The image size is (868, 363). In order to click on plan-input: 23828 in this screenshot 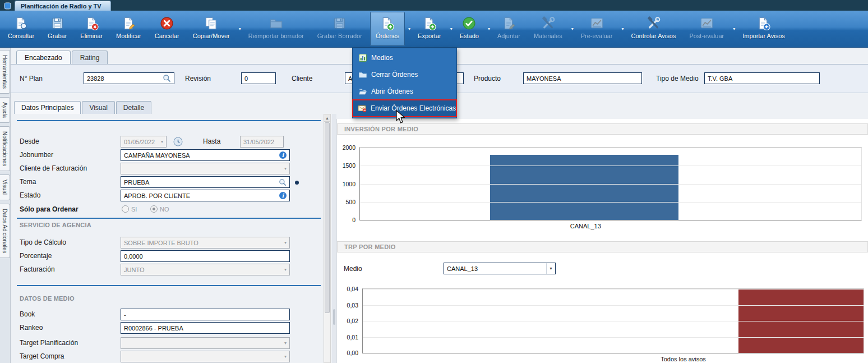, I will do `click(129, 79)`.